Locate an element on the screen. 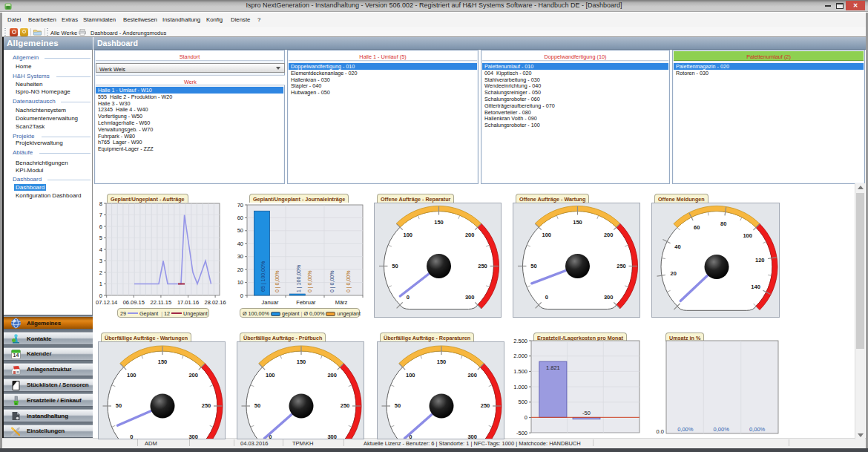 The width and height of the screenshot is (868, 452). svg-text: 1 is located at coordinates (101, 284).